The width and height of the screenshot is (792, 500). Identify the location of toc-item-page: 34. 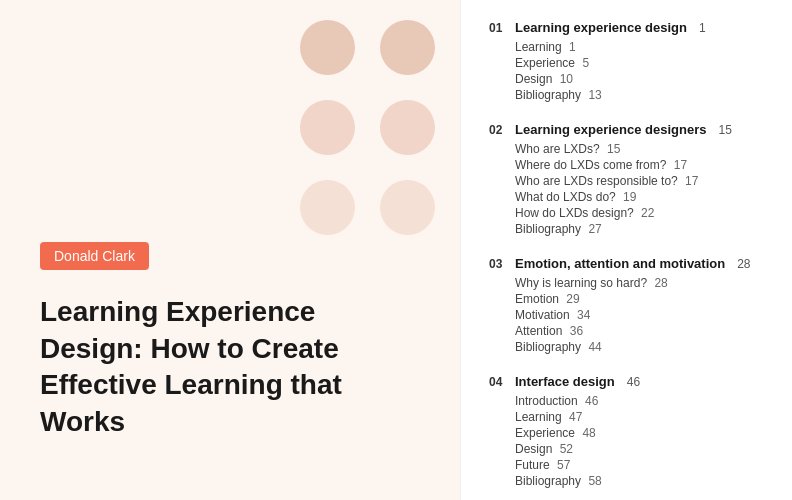
(582, 315).